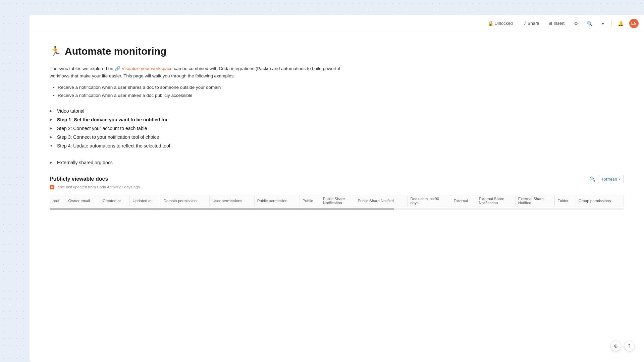 Image resolution: width=644 pixels, height=362 pixels. Describe the element at coordinates (337, 201) in the screenshot. I see `publicly-viewable-table: href Owner email Created at Updated at D…` at that location.